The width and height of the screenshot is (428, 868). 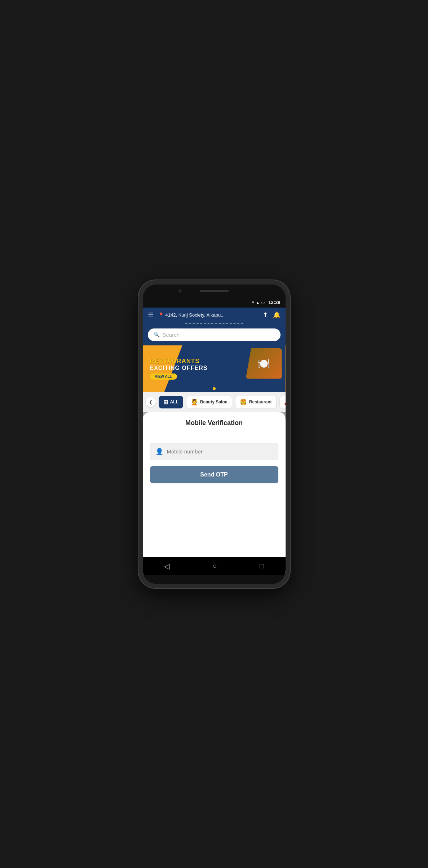 I want to click on speaker, so click(x=214, y=291).